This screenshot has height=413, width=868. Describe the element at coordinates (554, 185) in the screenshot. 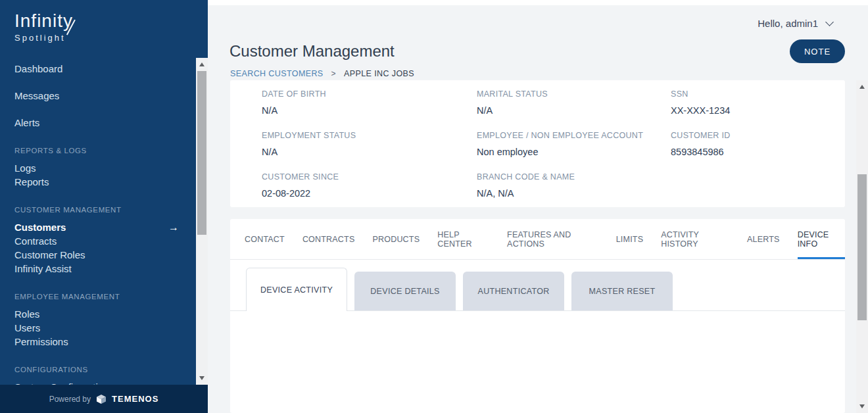

I see `detail-row: CUSTOMER SINCE 02-08-2022 BRANCH CODE & …` at that location.